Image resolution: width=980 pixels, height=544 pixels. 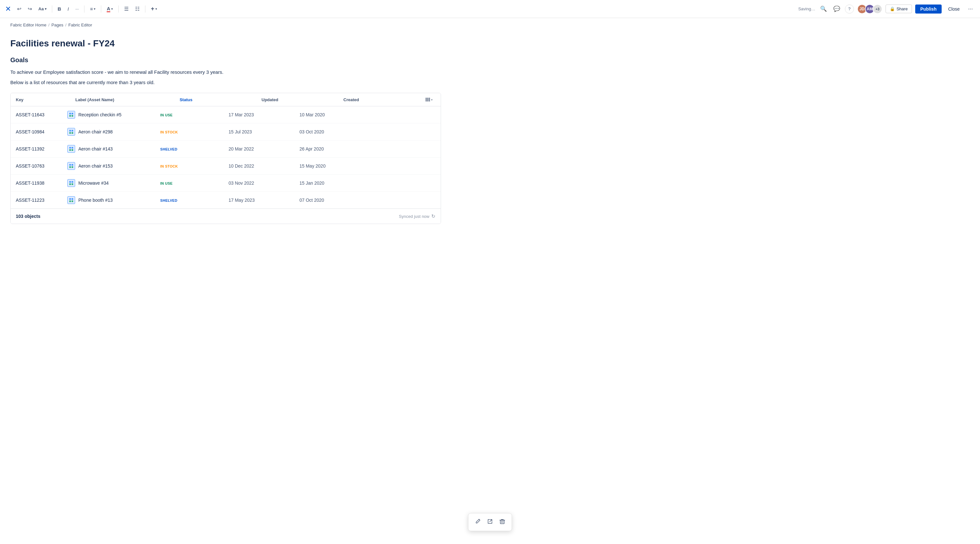 What do you see at coordinates (417, 216) in the screenshot?
I see `synced-text: Synced just now ↻` at bounding box center [417, 216].